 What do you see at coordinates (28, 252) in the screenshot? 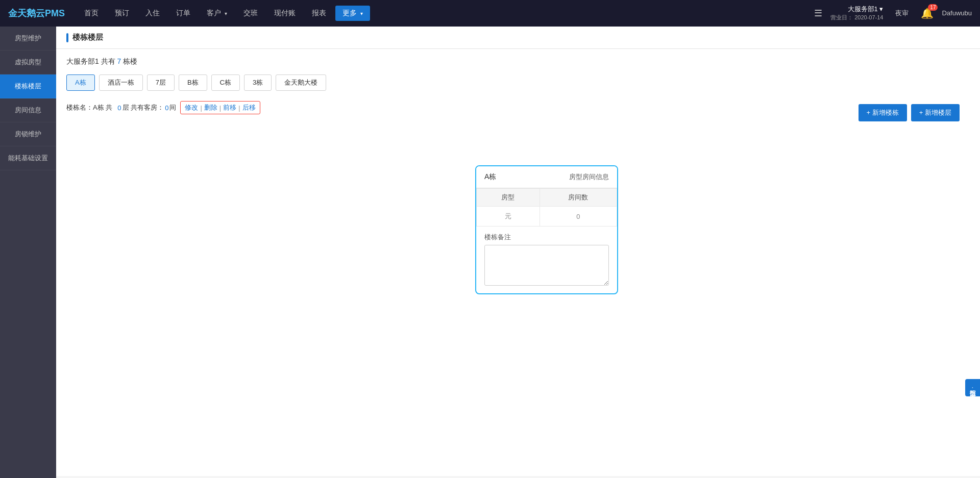
I see `sidebar: 房型维护 虚拟房型 楼栋楼层 房间信息 房锁维护 能耗基础设置` at bounding box center [28, 252].